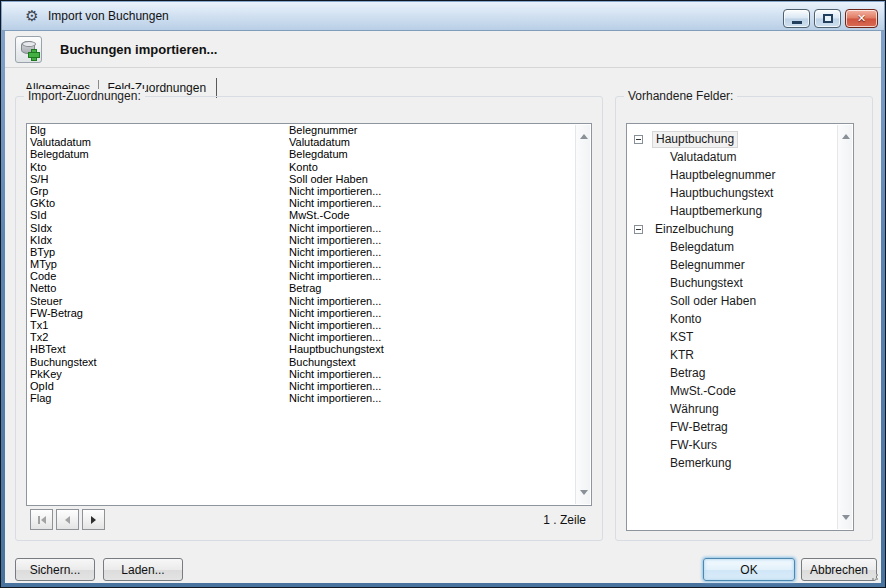 This screenshot has width=886, height=588. Describe the element at coordinates (158, 337) in the screenshot. I see `mapping-source: Tx2` at that location.